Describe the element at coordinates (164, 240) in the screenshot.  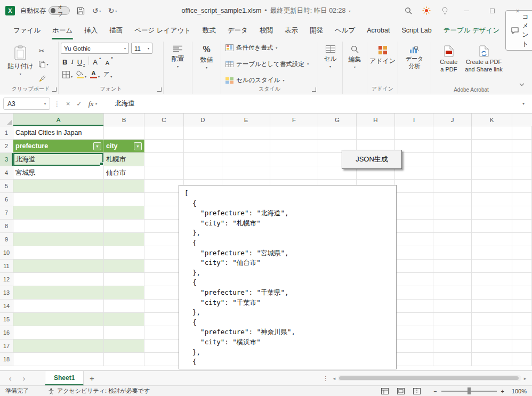
I see `cell-C9` at that location.